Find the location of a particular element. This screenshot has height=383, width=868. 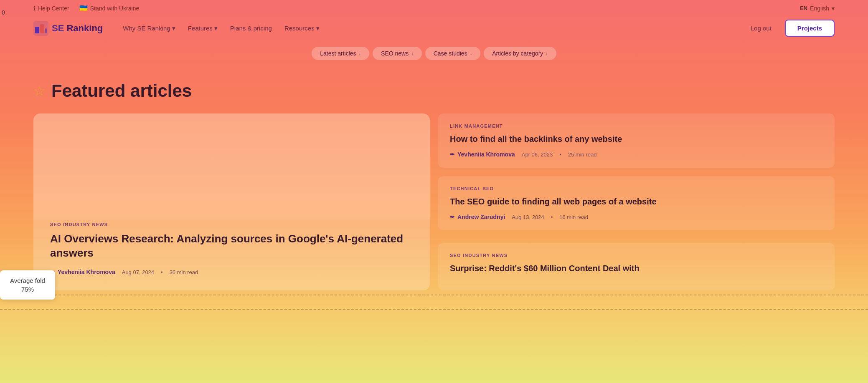

main-card-date: Aug 07, 2024 is located at coordinates (138, 272).